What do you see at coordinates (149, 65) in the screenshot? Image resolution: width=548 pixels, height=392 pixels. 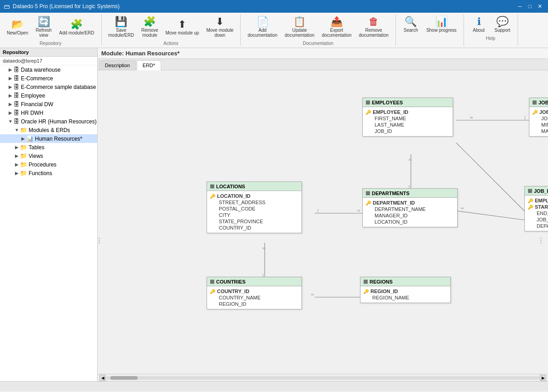 I see `tab-erd: ERD*` at bounding box center [149, 65].